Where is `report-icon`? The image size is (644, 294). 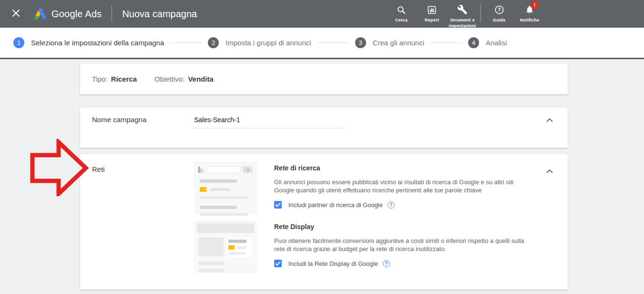
report-icon is located at coordinates (432, 10).